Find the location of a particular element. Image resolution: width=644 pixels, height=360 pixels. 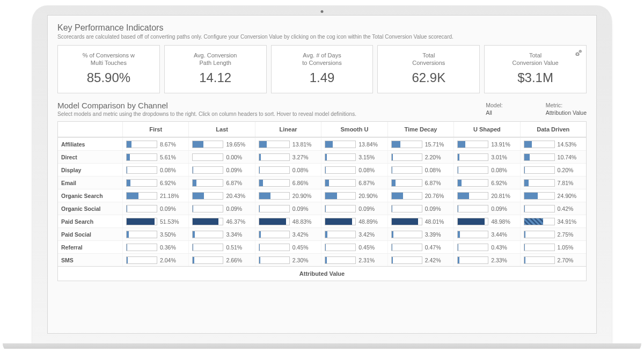

table-row: Direct5.61%0.00%3.27%3.15%2.20%3.01%10.7… is located at coordinates (322, 157).